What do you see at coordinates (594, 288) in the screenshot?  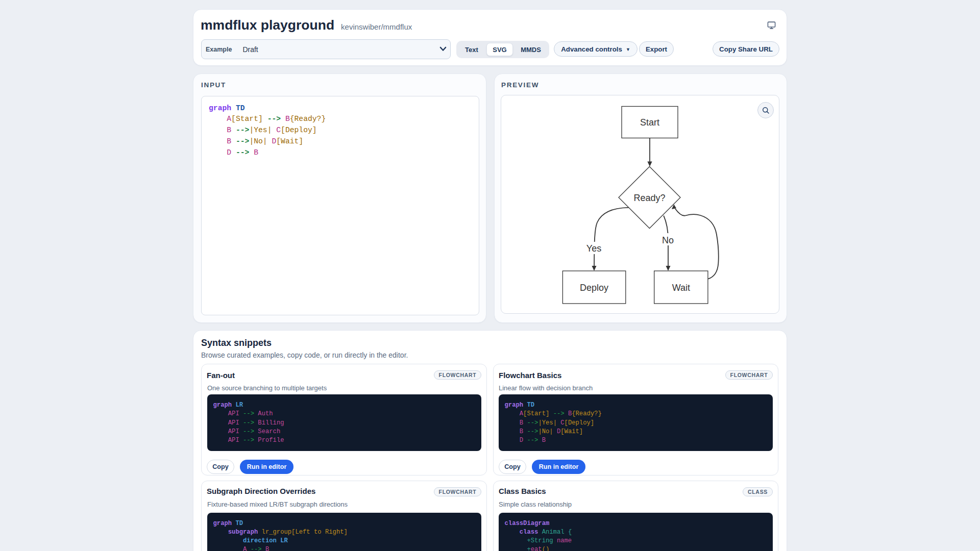 I see `svg-text: Deploy` at bounding box center [594, 288].